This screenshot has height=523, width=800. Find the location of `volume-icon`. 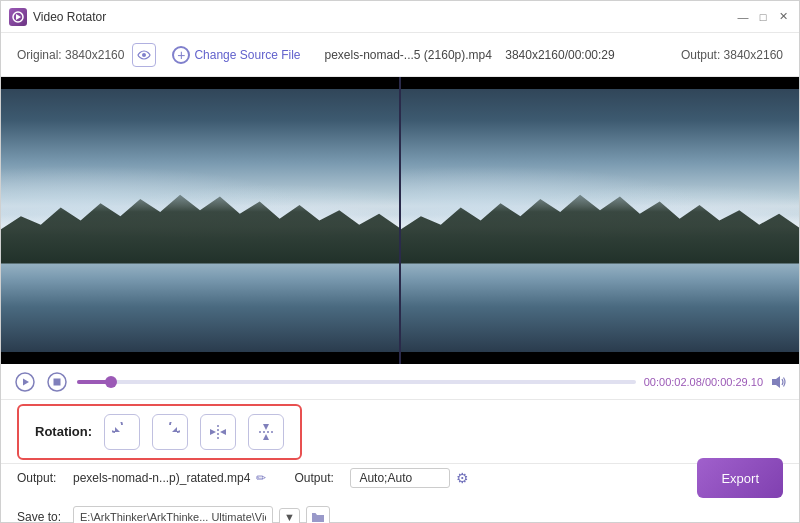

volume-icon is located at coordinates (779, 382).